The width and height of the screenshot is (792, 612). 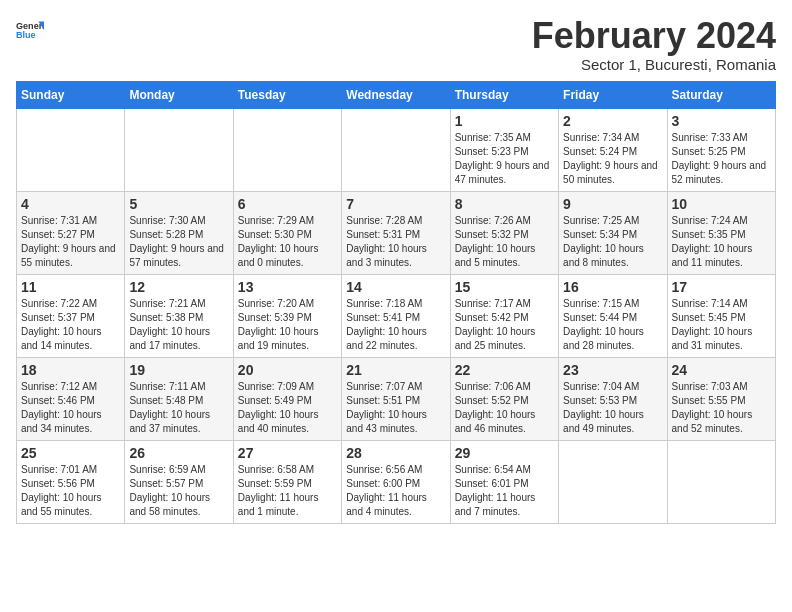 What do you see at coordinates (179, 94) in the screenshot?
I see `header-monday: Monday` at bounding box center [179, 94].